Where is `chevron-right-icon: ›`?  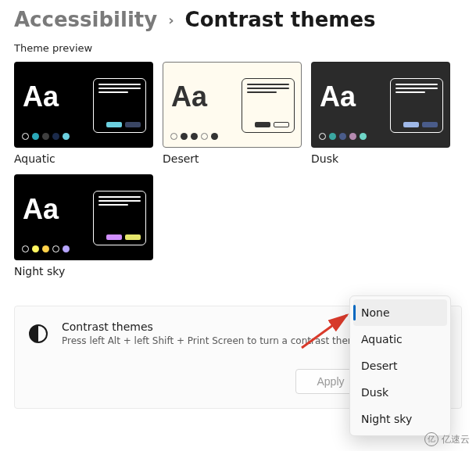 chevron-right-icon: › is located at coordinates (170, 20).